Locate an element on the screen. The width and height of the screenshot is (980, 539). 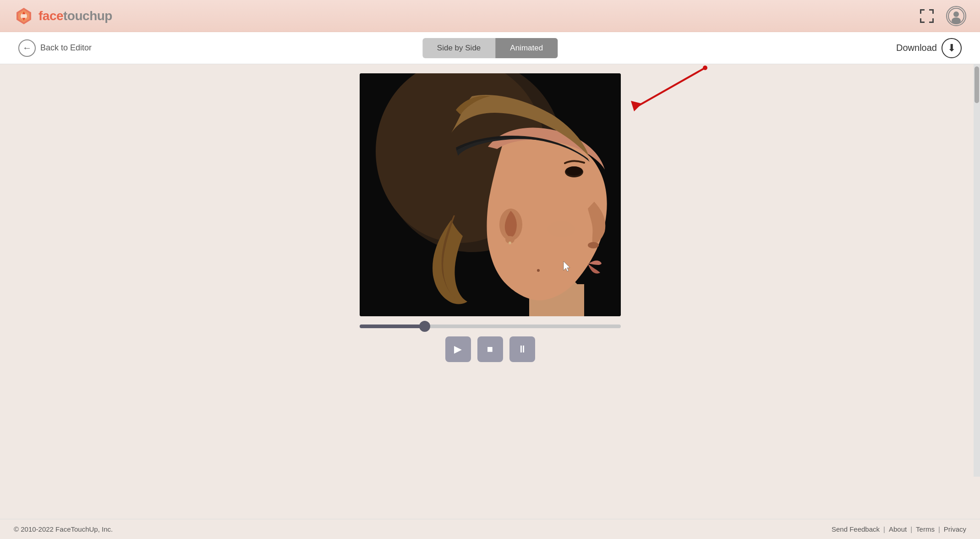
progress-thumb is located at coordinates (425, 326).